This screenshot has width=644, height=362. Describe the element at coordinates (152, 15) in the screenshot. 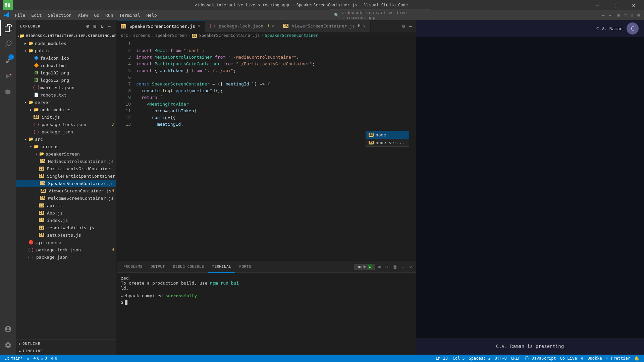

I see `menu-help: Help` at that location.